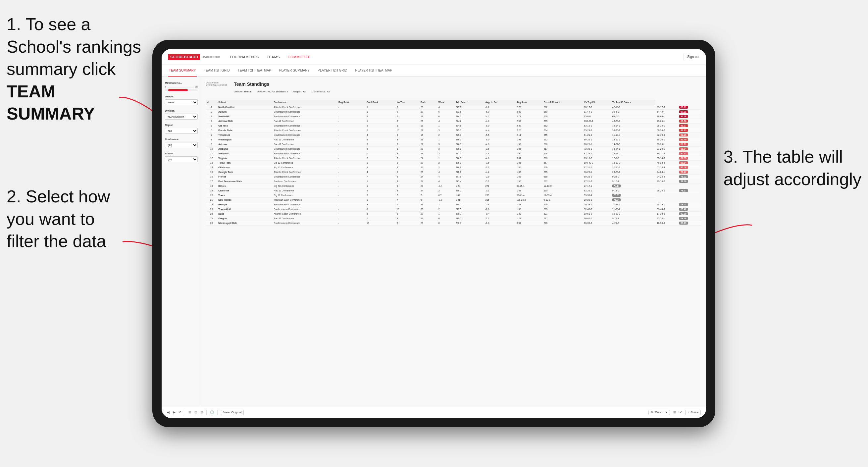 The image size is (868, 467). What do you see at coordinates (633, 144) in the screenshot?
I see `cell-data: 14-21-0` at bounding box center [633, 144].